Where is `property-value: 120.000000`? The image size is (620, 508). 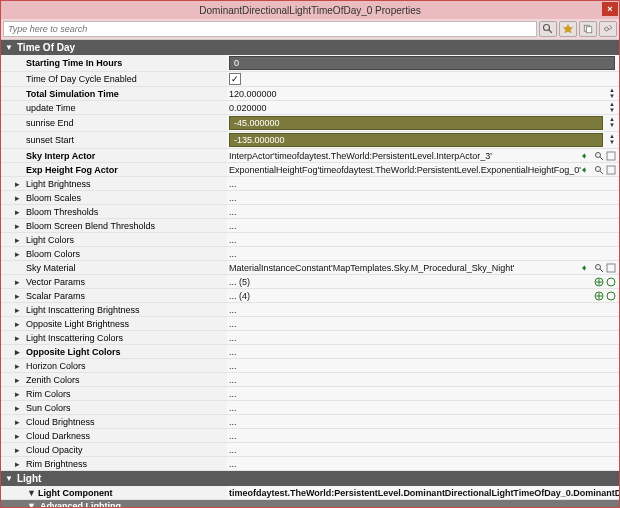 property-value: 120.000000 is located at coordinates (416, 94).